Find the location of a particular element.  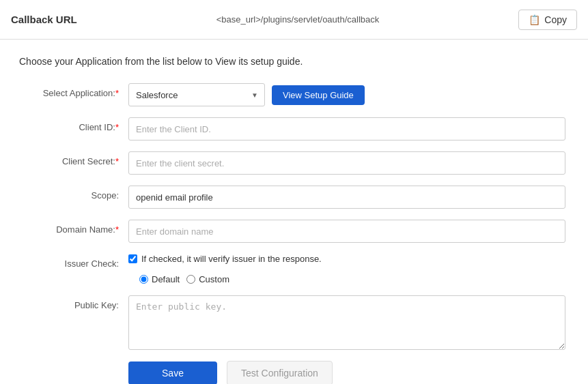

client-secret-wrap is located at coordinates (347, 163).